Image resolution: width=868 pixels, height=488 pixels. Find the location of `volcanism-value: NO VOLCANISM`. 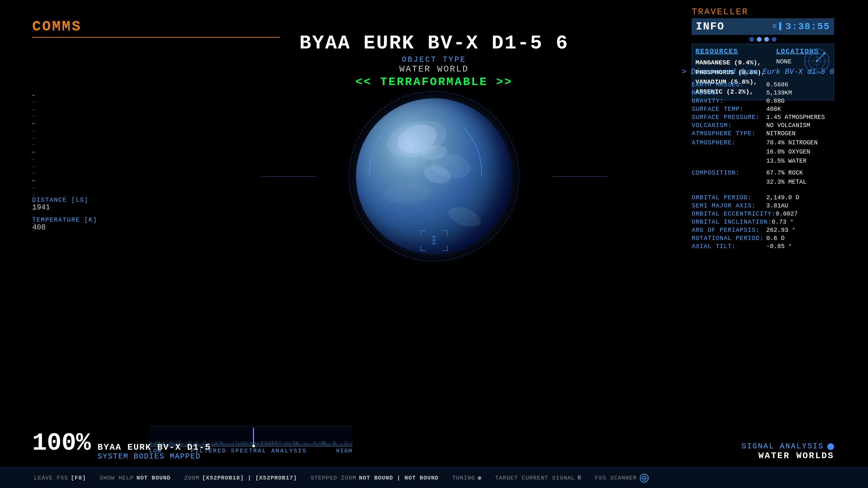

volcanism-value: NO VOLCANISM is located at coordinates (800, 125).